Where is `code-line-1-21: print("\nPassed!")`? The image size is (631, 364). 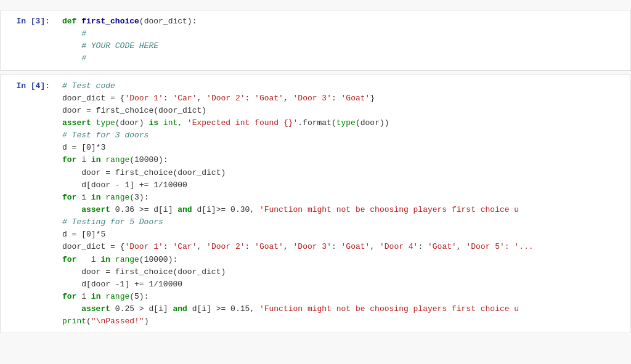 code-line-1-21: print("\nPassed!") is located at coordinates (343, 322).